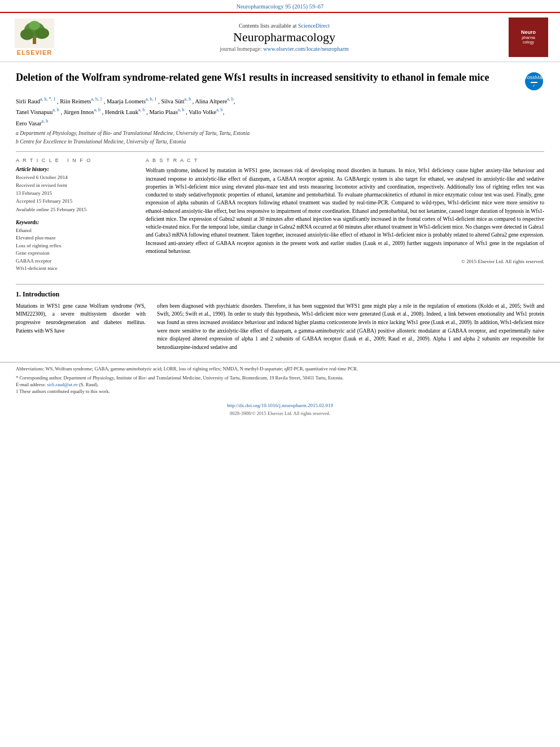 Image resolution: width=560 pixels, height=747 pixels. I want to click on abstract-body: Wolfram syndrome, induced by mutation in…, so click(345, 211).